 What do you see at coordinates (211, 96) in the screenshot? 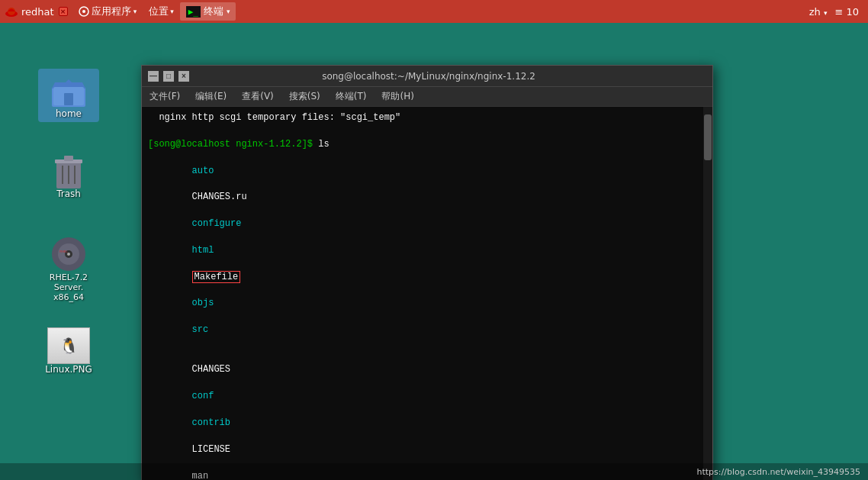
I see `menu-edit: 编辑(E)` at bounding box center [211, 96].